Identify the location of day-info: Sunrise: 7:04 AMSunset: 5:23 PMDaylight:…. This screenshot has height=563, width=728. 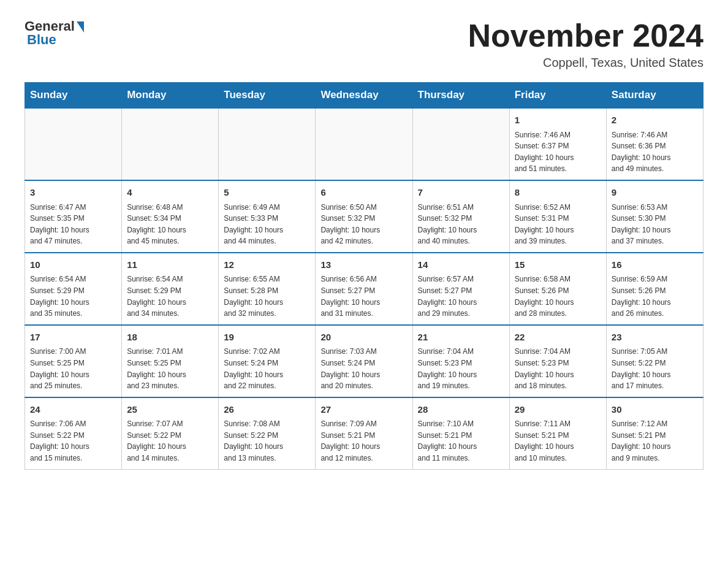
(461, 369).